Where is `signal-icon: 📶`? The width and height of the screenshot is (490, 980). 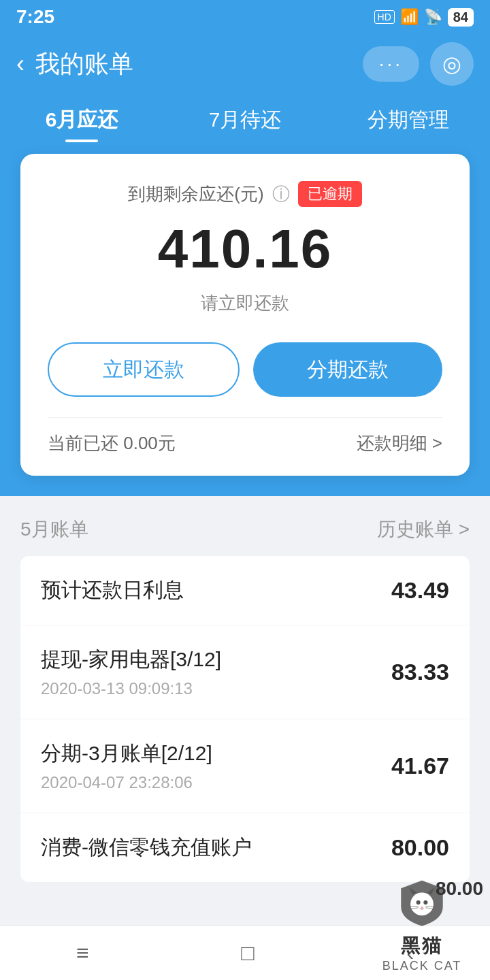 signal-icon: 📶 is located at coordinates (410, 17).